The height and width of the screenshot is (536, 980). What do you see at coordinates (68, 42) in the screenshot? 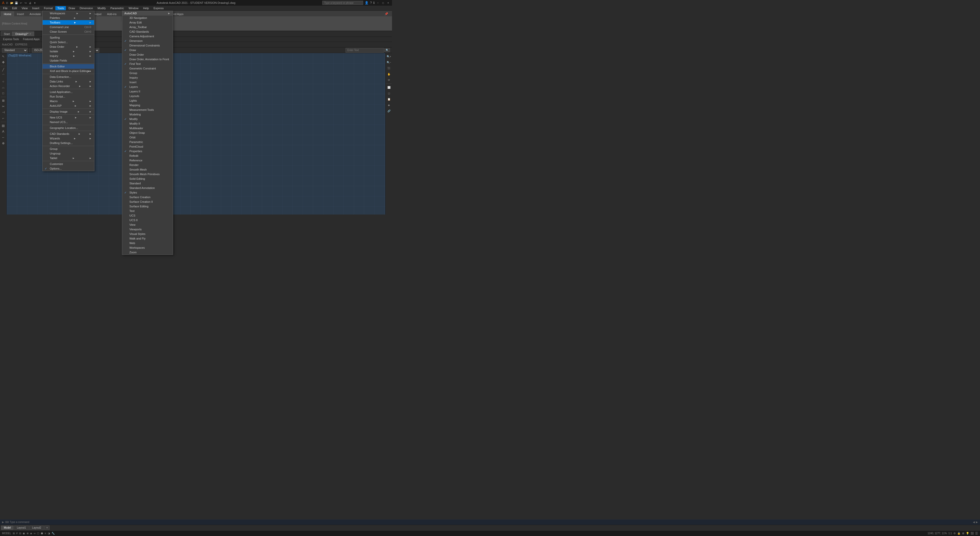
I see `menu-quick-select: Quick Select...` at bounding box center [68, 42].